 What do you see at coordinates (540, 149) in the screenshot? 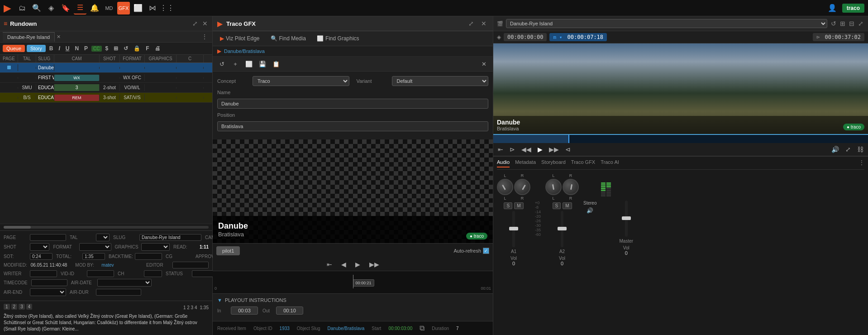
I see `play-pause-icon: ▶` at bounding box center [540, 149].